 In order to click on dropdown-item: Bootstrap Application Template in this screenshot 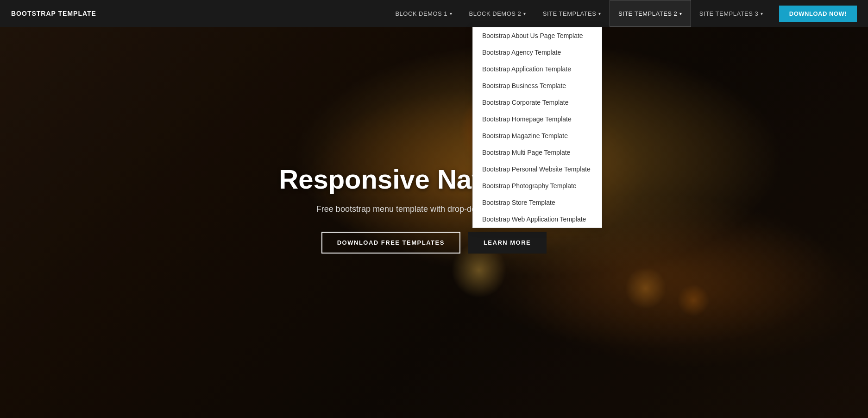, I will do `click(537, 69)`.